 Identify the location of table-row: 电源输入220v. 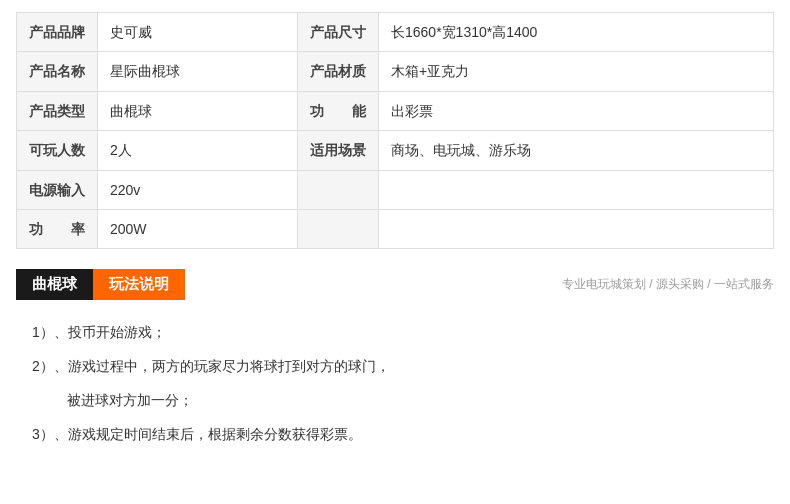
(396, 190).